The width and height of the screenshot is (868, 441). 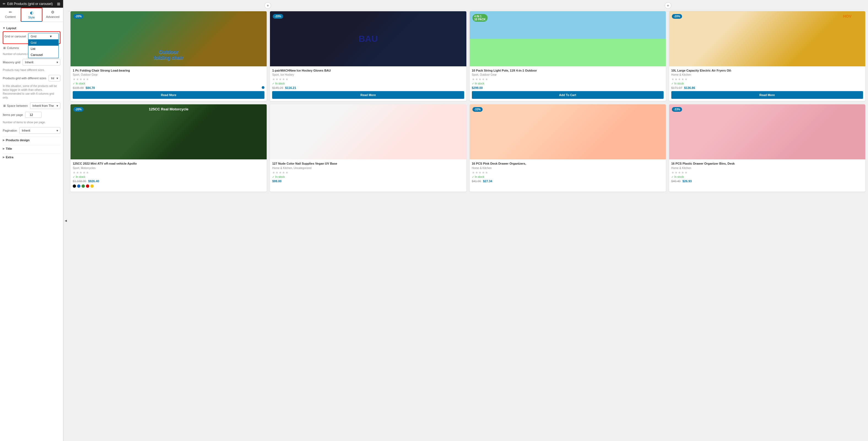 What do you see at coordinates (40, 131) in the screenshot?
I see `pagination-select: Inherit` at bounding box center [40, 131].